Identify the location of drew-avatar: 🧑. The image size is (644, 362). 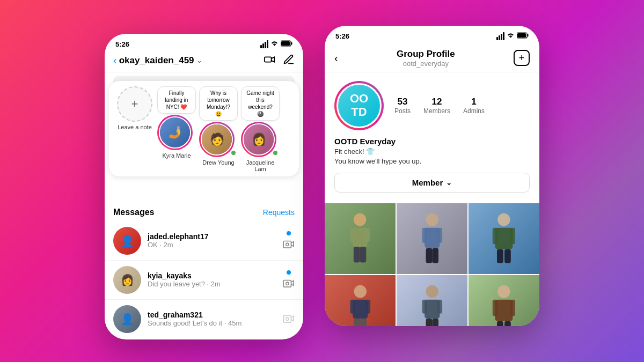
(217, 139).